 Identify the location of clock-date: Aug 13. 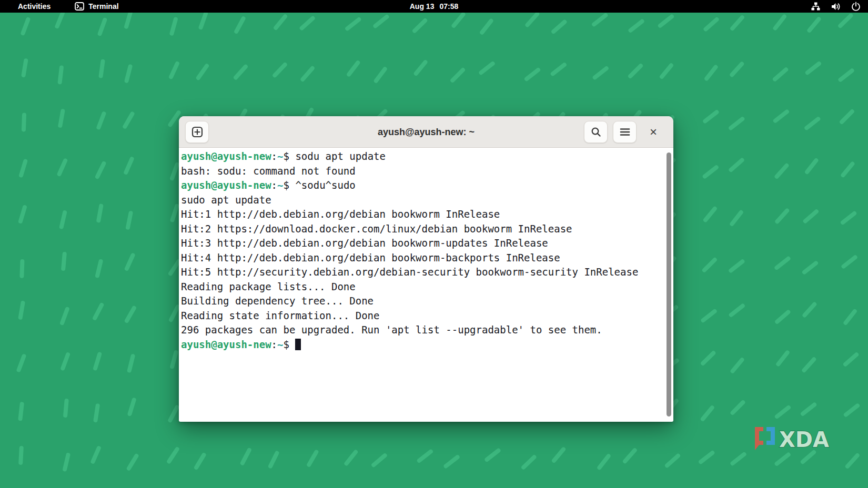
(422, 6).